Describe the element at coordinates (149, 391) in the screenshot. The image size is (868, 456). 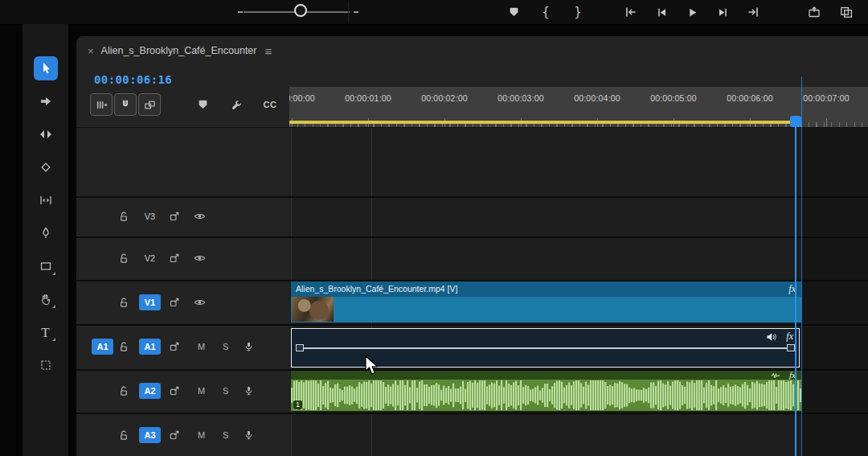
I see `track-target-a2: A2` at that location.